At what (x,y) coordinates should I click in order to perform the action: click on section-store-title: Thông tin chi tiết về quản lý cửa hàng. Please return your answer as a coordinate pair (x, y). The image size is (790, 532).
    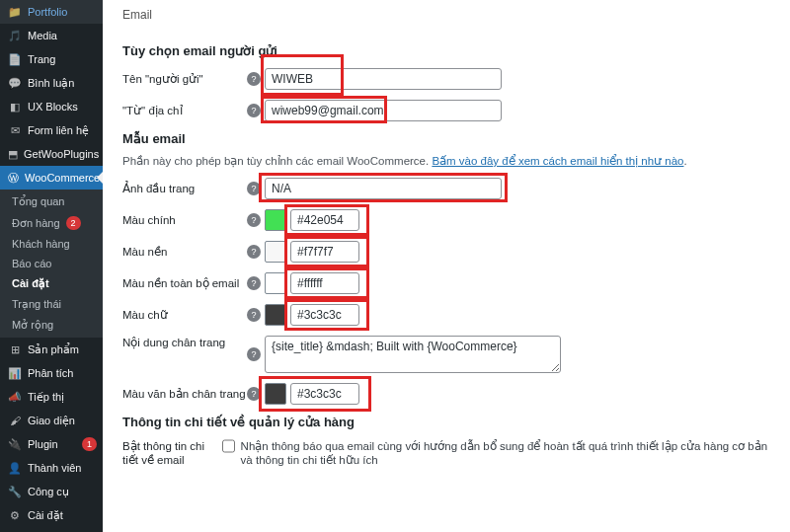
    Looking at the image, I should click on (446, 422).